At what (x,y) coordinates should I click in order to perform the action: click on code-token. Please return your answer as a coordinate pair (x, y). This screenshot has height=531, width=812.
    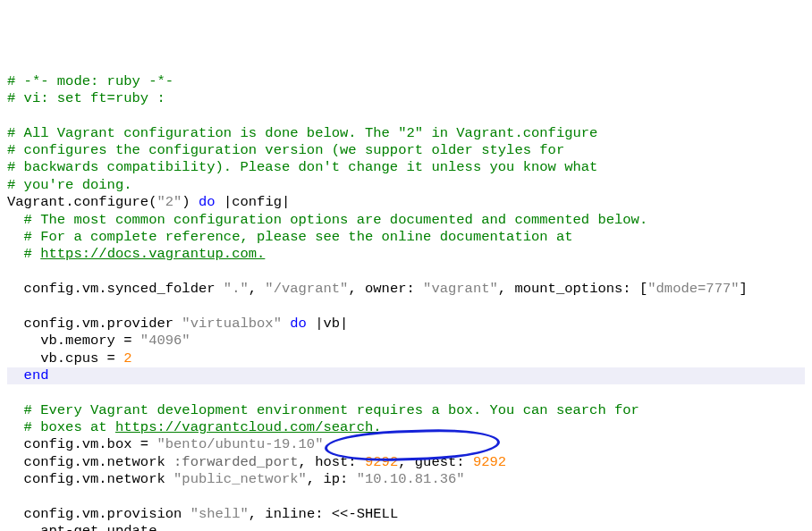
    Looking at the image, I should click on (286, 324).